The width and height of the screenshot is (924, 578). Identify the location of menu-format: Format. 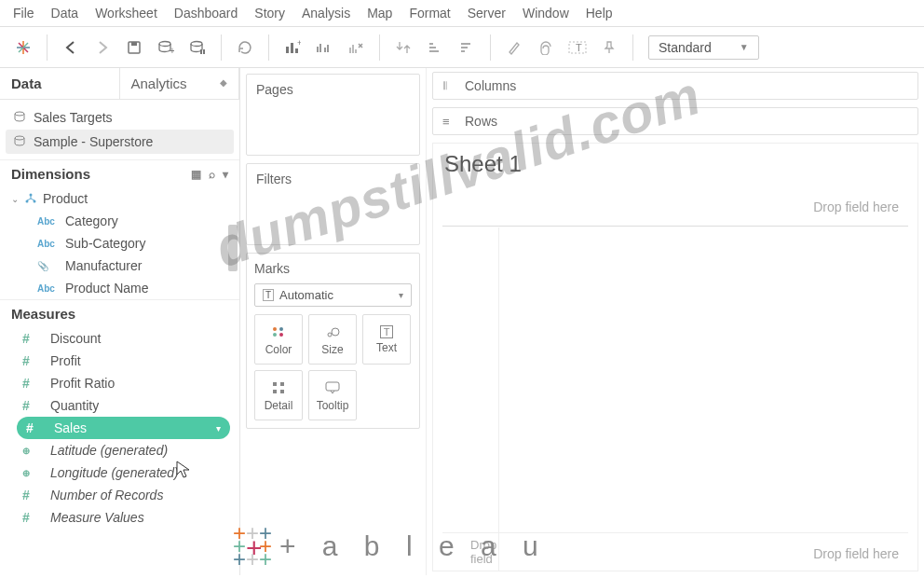
(429, 13).